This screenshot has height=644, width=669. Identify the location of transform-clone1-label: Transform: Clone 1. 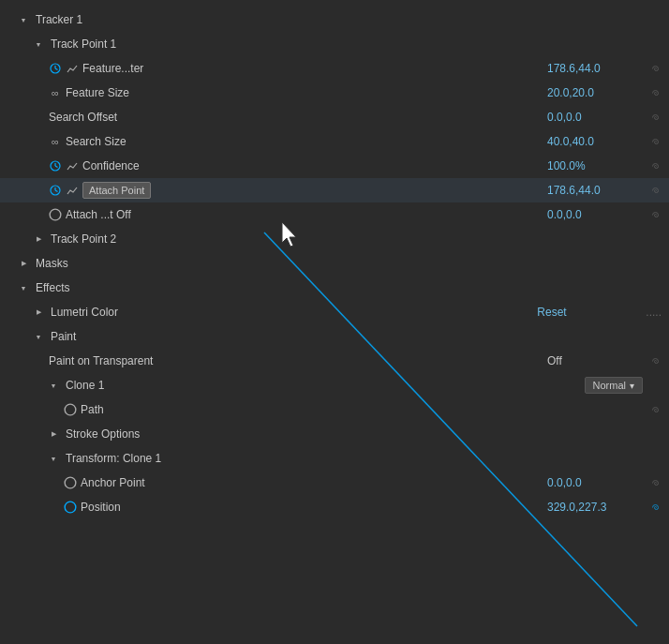
(113, 458).